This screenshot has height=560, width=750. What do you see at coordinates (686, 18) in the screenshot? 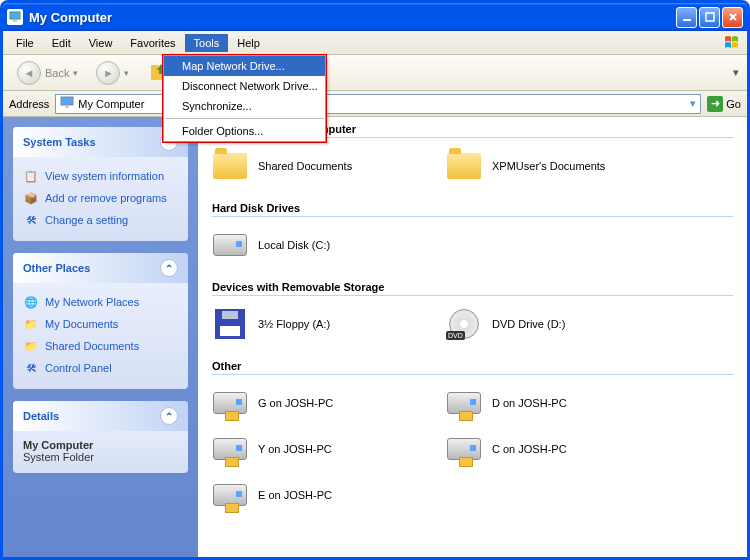
I see `minimize-button` at bounding box center [686, 18].